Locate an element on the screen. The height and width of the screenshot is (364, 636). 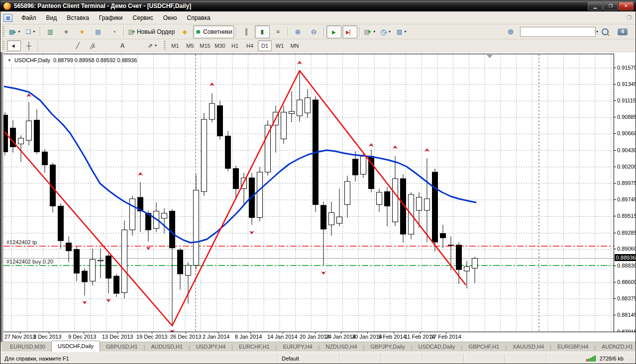
messages-button: 4 is located at coordinates (623, 32).